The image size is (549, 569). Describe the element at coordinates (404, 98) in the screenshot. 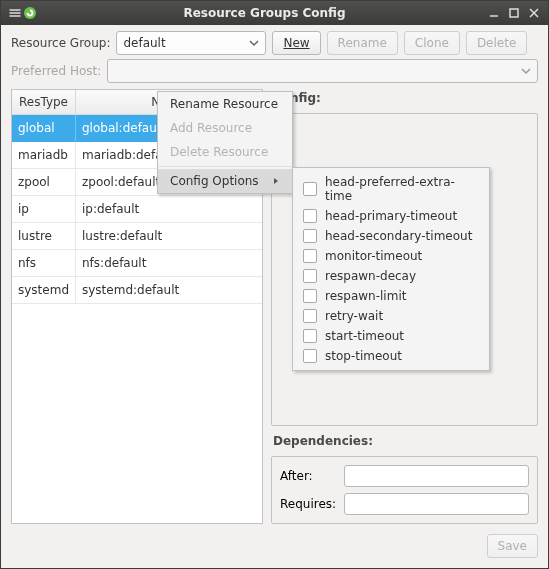

I see `config-label: Config:` at that location.